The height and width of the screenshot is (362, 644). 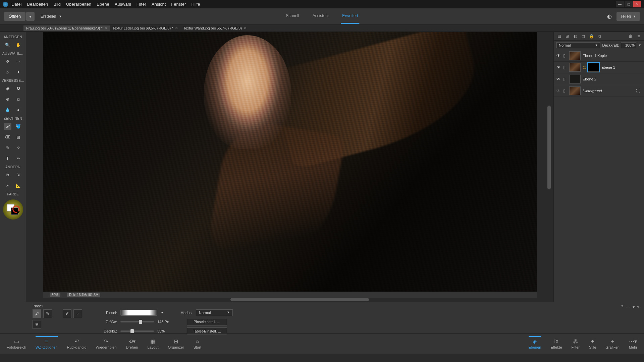 I want to click on lock-icon: 🔒, so click(x=591, y=36).